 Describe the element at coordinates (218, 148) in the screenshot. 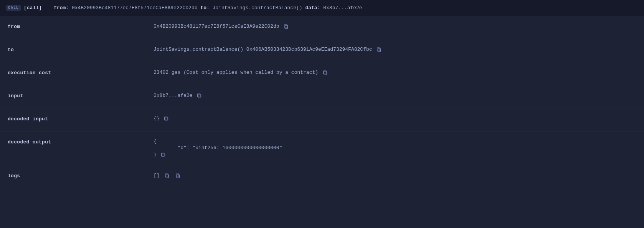

I see `decoded-output-content: "0": "uint256: 1600000000000000000"` at that location.